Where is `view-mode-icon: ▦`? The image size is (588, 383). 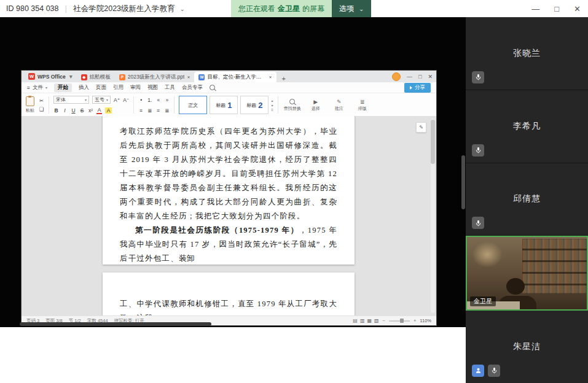 view-mode-icon: ▦ is located at coordinates (369, 320).